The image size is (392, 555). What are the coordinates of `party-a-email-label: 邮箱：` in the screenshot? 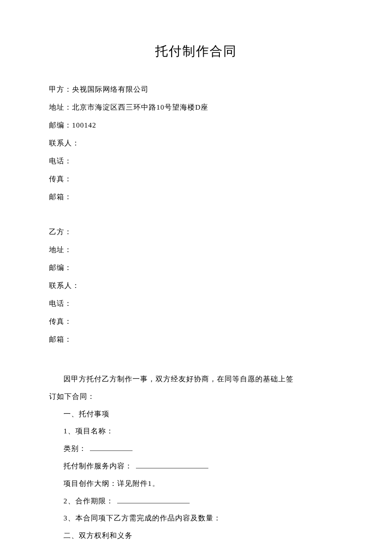 It's located at (61, 197).